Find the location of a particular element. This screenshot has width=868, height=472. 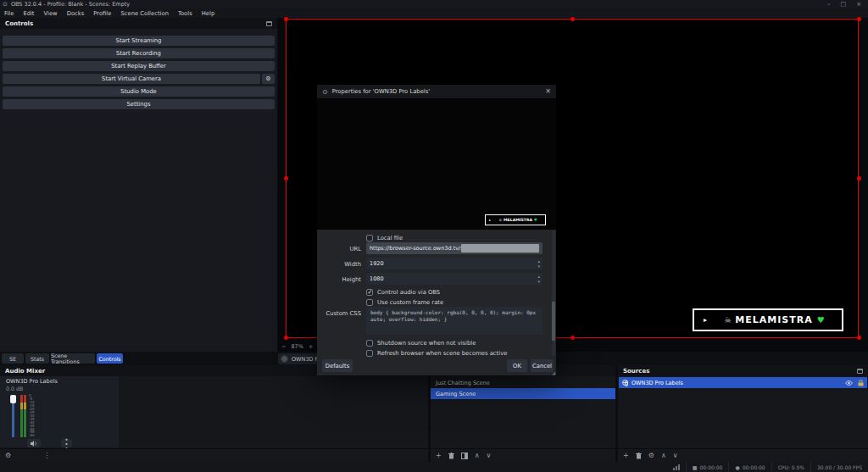

sources-dock: Sources OWN3D Pro Labels + ⚙ ∧ ∨ is located at coordinates (743, 414).